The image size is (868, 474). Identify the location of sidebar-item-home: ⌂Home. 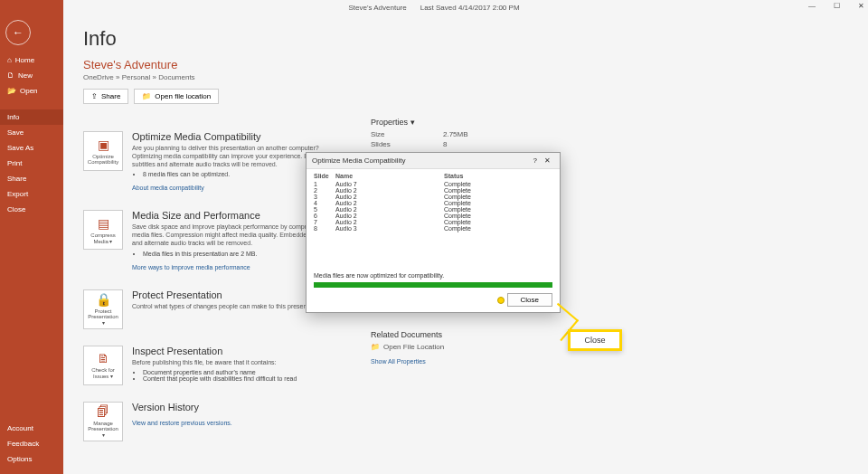
(32, 60).